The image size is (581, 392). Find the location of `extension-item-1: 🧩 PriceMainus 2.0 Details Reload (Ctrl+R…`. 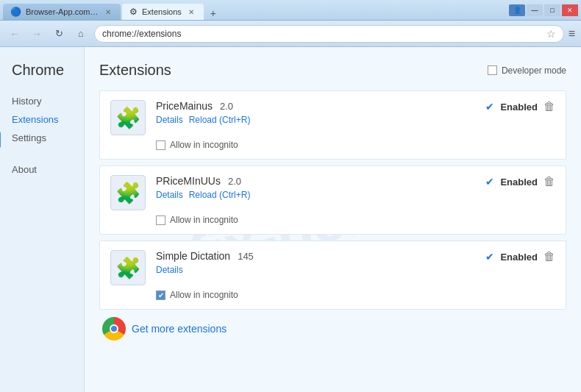

extension-item-1: 🧩 PriceMainus 2.0 Details Reload (Ctrl+R… is located at coordinates (332, 125).